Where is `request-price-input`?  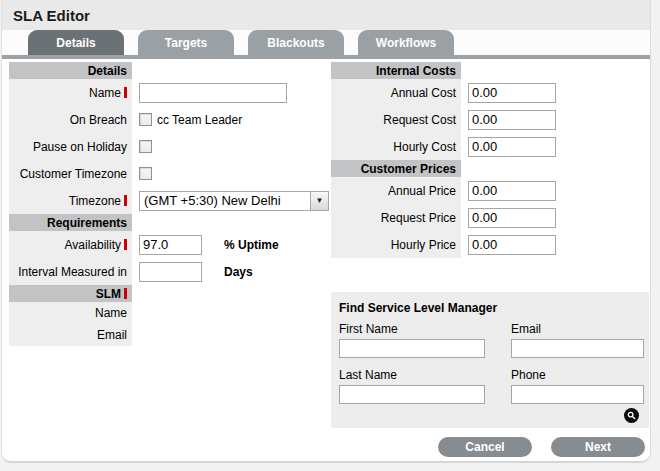
request-price-input is located at coordinates (512, 218).